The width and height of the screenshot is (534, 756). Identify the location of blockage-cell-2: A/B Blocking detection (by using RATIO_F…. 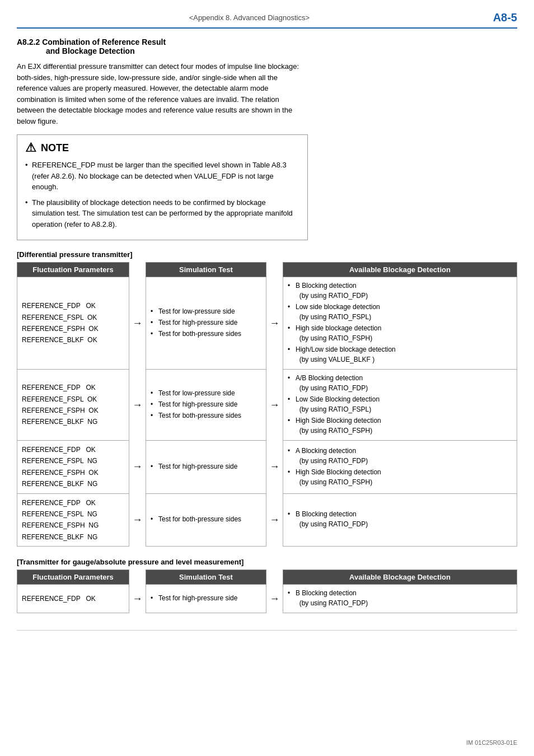
(400, 405).